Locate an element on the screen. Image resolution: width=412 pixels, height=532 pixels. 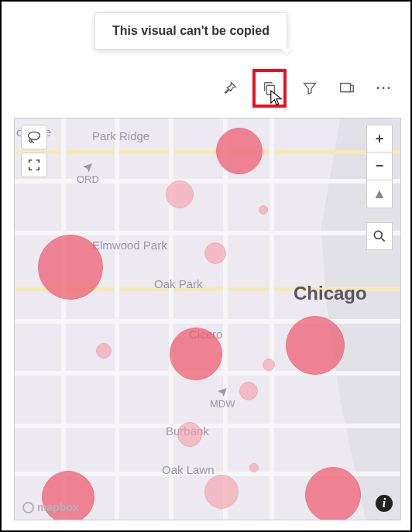
mapbox-logo-icon is located at coordinates (28, 508).